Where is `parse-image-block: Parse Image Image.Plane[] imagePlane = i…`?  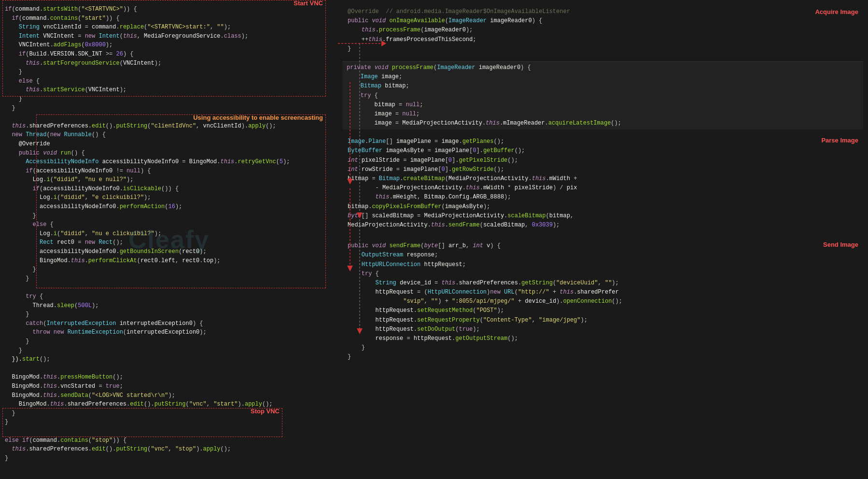
parse-image-block: Parse Image Image.Plane[] imagePlane = i… is located at coordinates (603, 183).